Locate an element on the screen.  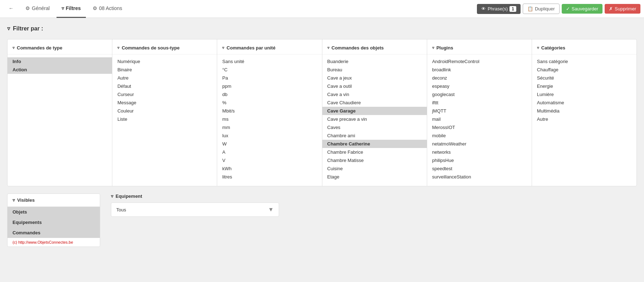
list-item: Sans catégorie is located at coordinates (584, 62).